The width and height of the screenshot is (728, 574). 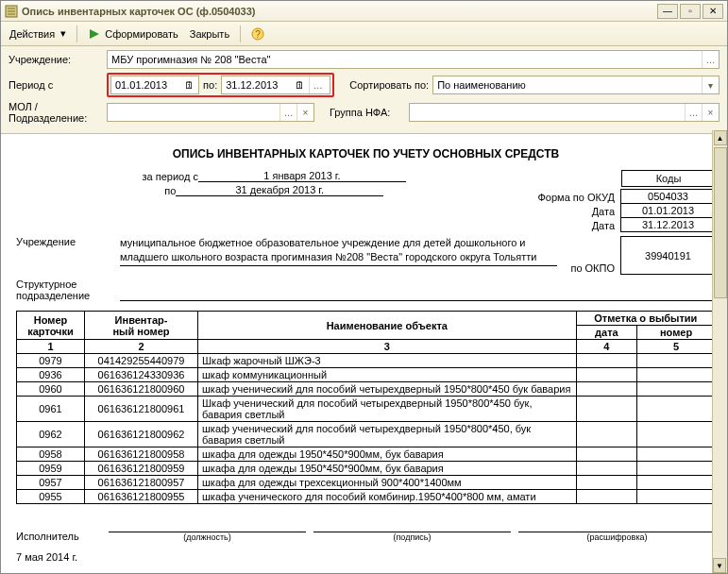 What do you see at coordinates (279, 191) in the screenshot?
I see `period-to-value: 31 декабря 2013 г.` at bounding box center [279, 191].